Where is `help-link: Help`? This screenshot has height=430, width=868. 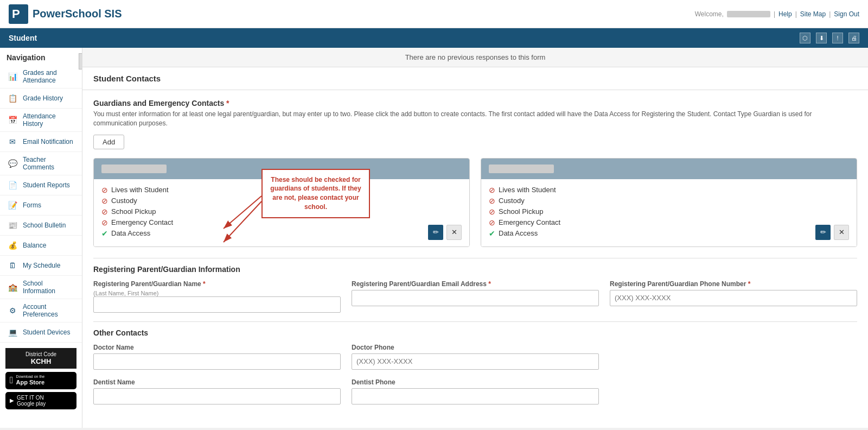
help-link: Help is located at coordinates (786, 14).